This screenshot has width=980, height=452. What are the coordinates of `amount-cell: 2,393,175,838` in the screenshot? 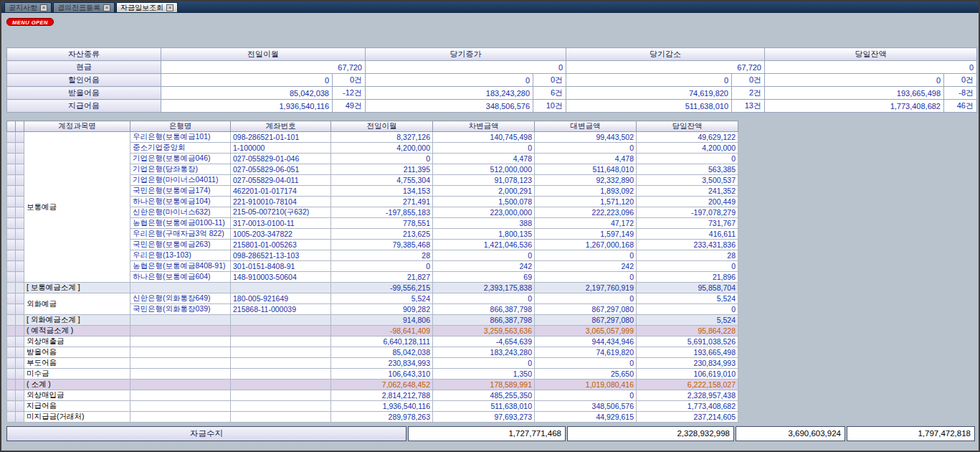 It's located at (484, 288).